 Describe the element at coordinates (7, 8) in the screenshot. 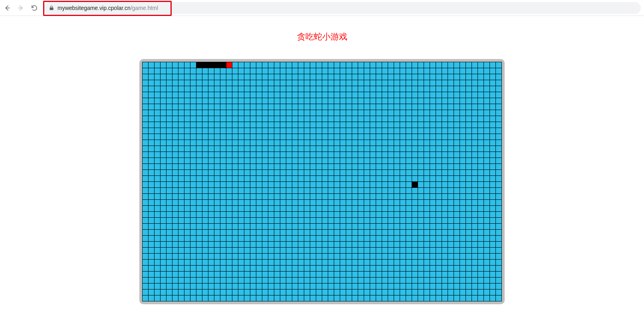

I see `back-button` at that location.